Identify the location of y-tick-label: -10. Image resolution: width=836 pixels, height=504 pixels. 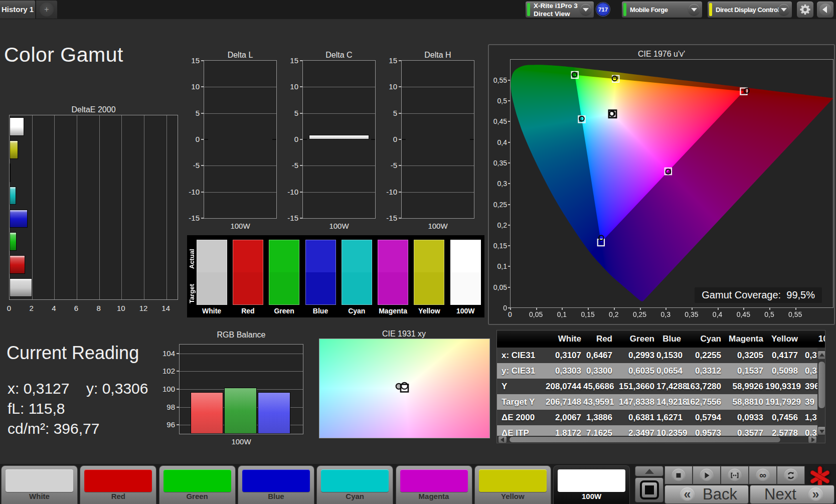
(190, 192).